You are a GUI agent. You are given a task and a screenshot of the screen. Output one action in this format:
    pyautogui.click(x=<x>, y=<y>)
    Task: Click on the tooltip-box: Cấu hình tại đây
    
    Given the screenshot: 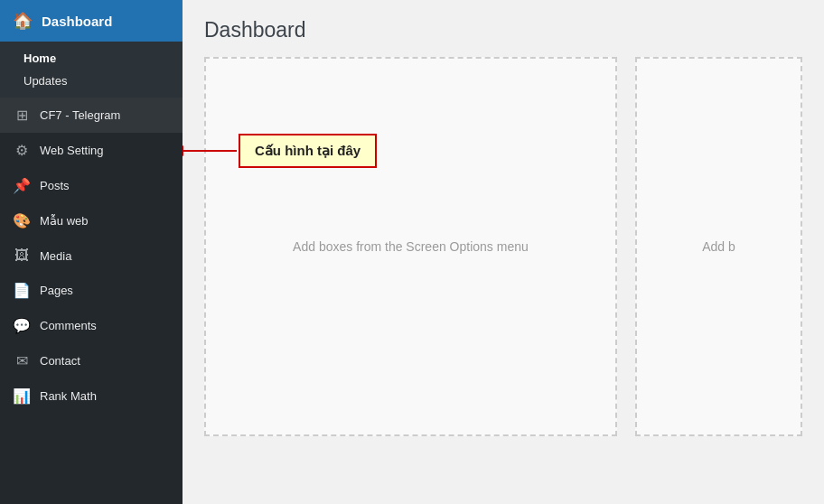 What is the action you would take?
    pyautogui.click(x=307, y=151)
    